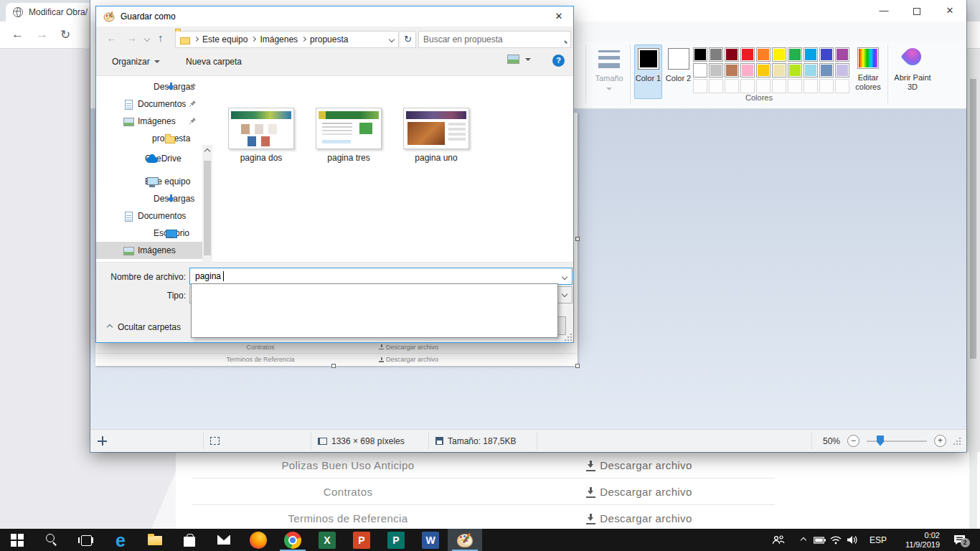  Describe the element at coordinates (565, 277) in the screenshot. I see `filename-dropdown-icon` at that location.